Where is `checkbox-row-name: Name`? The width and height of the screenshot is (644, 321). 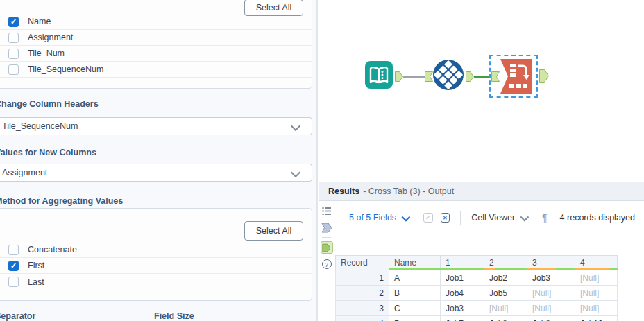
checkbox-row-name: Name is located at coordinates (156, 22).